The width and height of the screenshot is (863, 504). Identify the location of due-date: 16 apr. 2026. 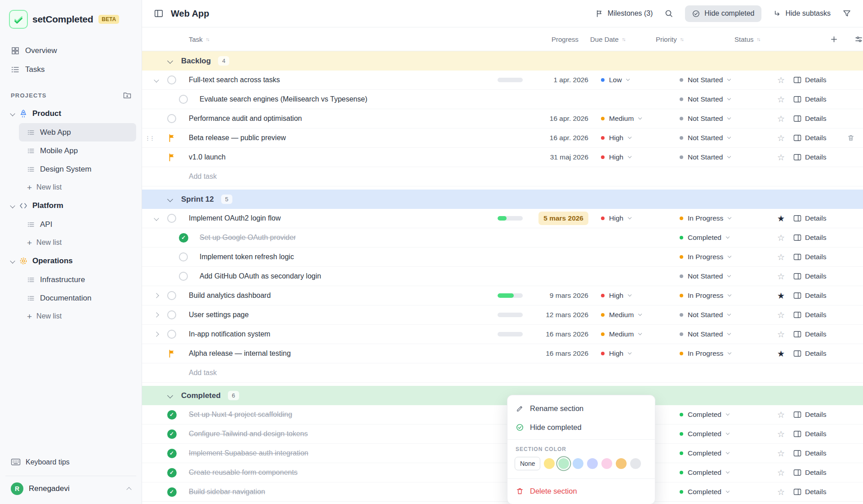
(569, 119).